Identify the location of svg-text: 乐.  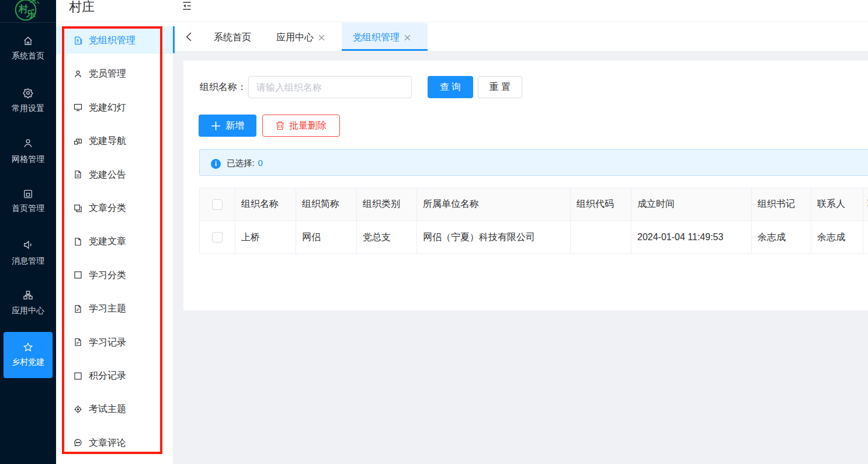
(30, 14).